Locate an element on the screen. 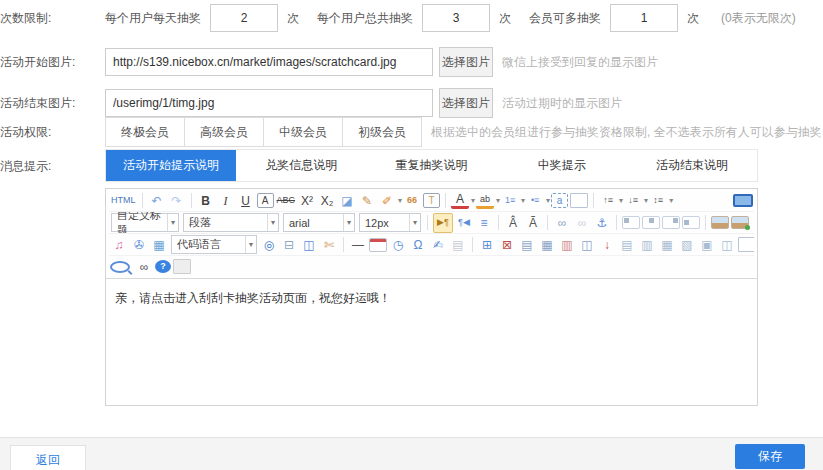  insert-code-icon: ◎ is located at coordinates (269, 245).